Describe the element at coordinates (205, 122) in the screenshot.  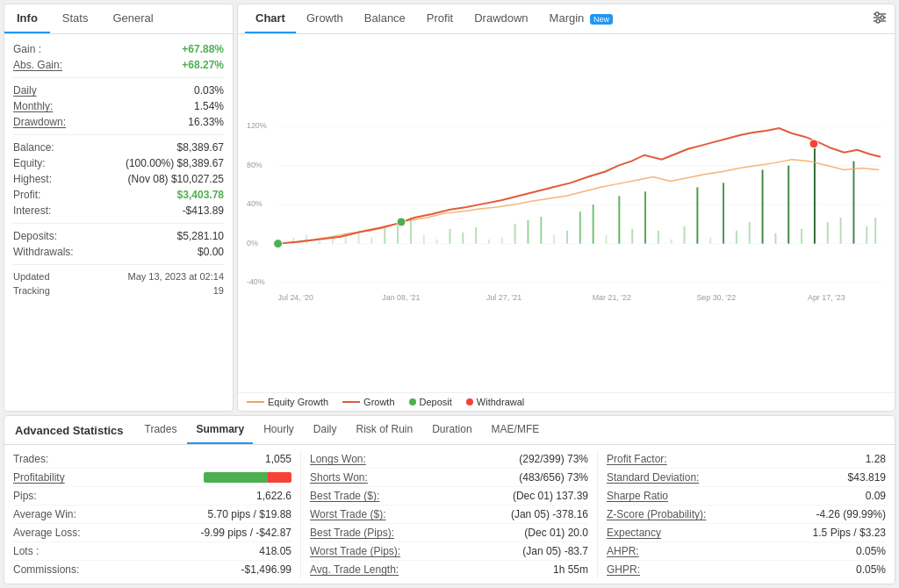
I see `drawdown-value: 16.33%` at that location.